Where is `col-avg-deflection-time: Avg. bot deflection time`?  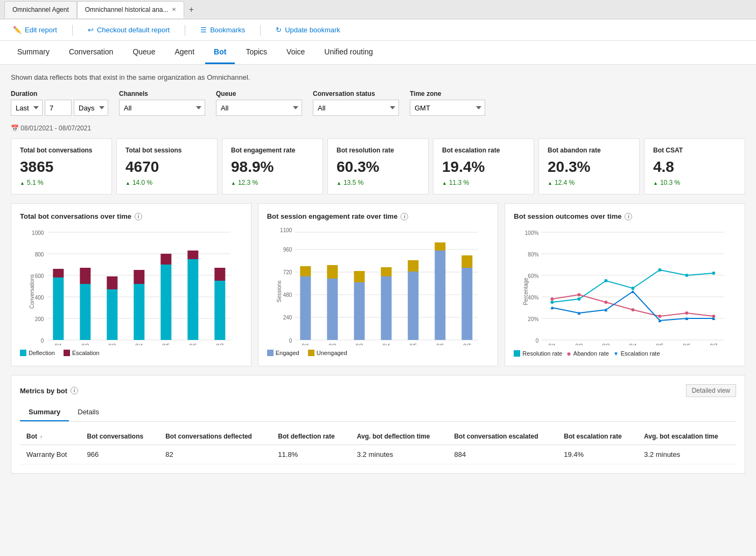
col-avg-deflection-time: Avg. bot deflection time is located at coordinates (400, 436).